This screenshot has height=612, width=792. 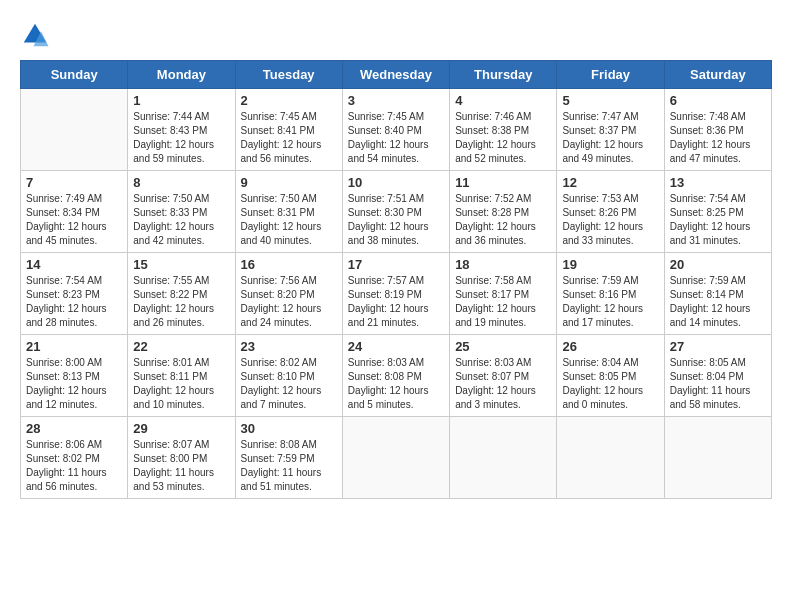 I want to click on calendar-header-monday: Monday, so click(x=182, y=75).